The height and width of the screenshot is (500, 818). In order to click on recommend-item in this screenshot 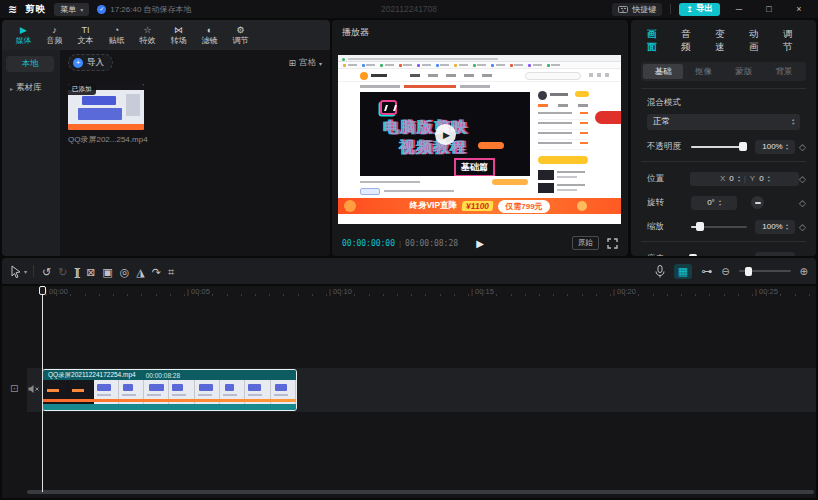, I will do `click(563, 188)`.